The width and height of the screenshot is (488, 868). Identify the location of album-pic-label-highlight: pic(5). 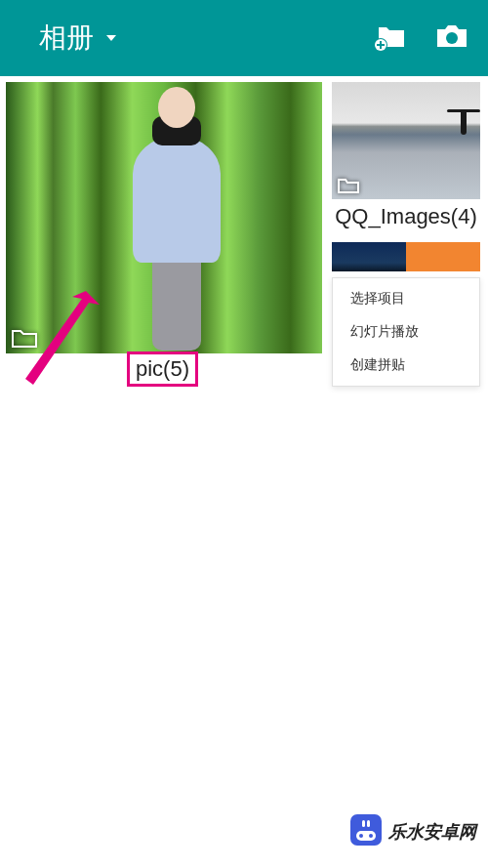
(162, 369).